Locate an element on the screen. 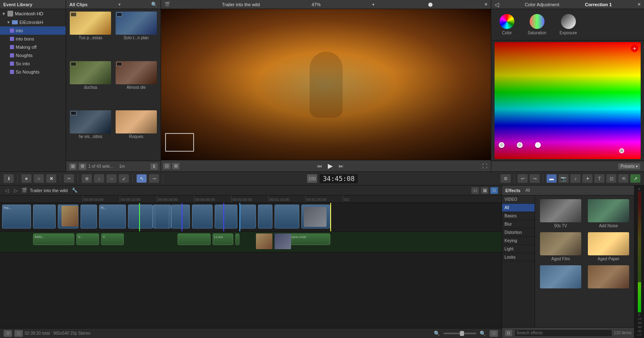 This screenshot has height=338, width=644. color-tab-color: Color is located at coordinates (507, 25).